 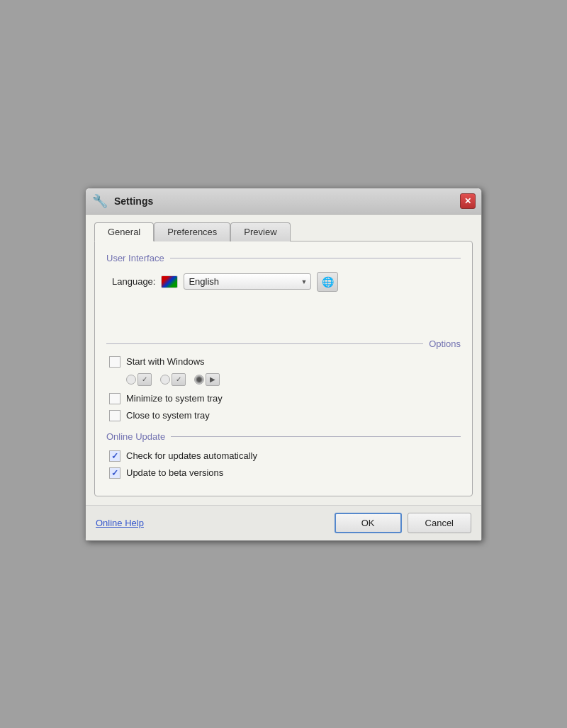 I want to click on check-updates-row: Check for updates automatically, so click(x=284, y=456).